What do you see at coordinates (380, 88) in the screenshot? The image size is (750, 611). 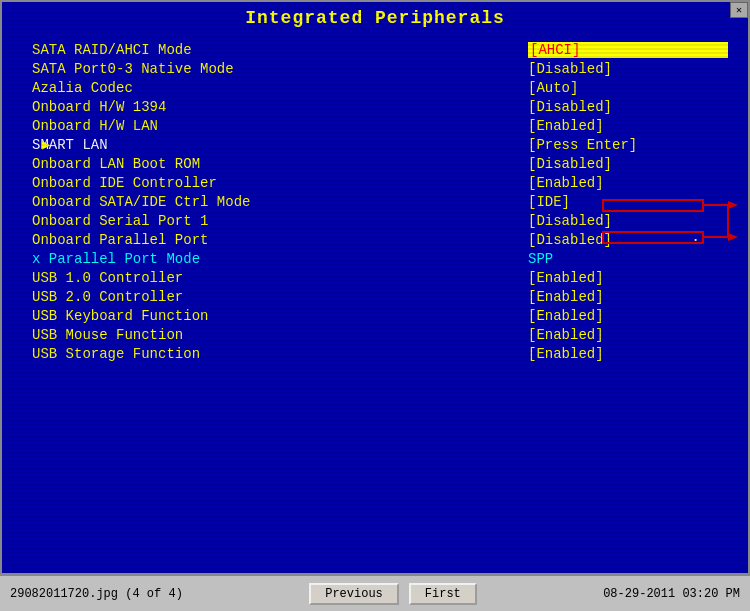 I see `bios-row: Azalia Codec[Auto]` at bounding box center [380, 88].